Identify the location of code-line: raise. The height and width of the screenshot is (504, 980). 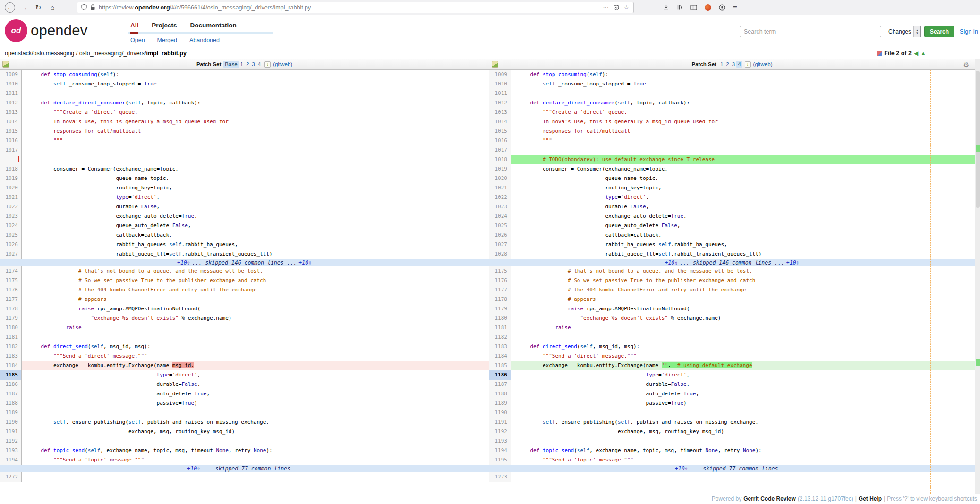
(743, 328).